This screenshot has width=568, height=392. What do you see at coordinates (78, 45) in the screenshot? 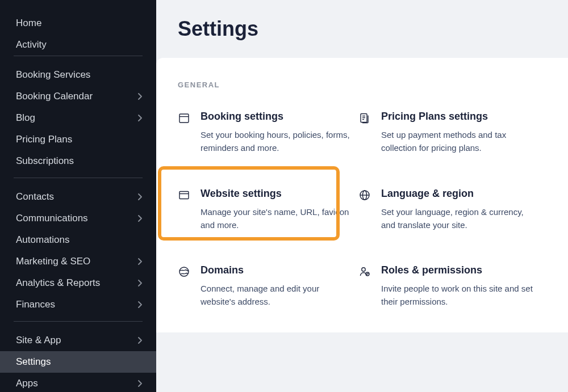
I see `sidebar-item-activity: Activity` at bounding box center [78, 45].